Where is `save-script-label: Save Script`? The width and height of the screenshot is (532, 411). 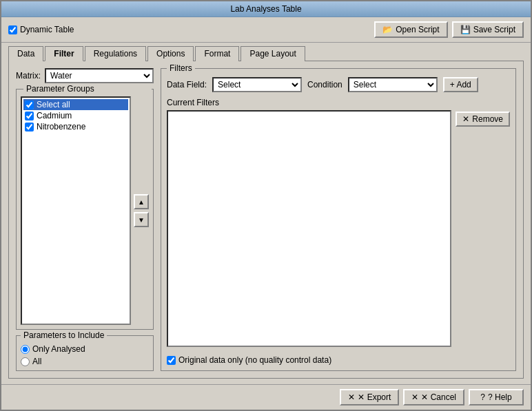
save-script-label: Save Script is located at coordinates (495, 30).